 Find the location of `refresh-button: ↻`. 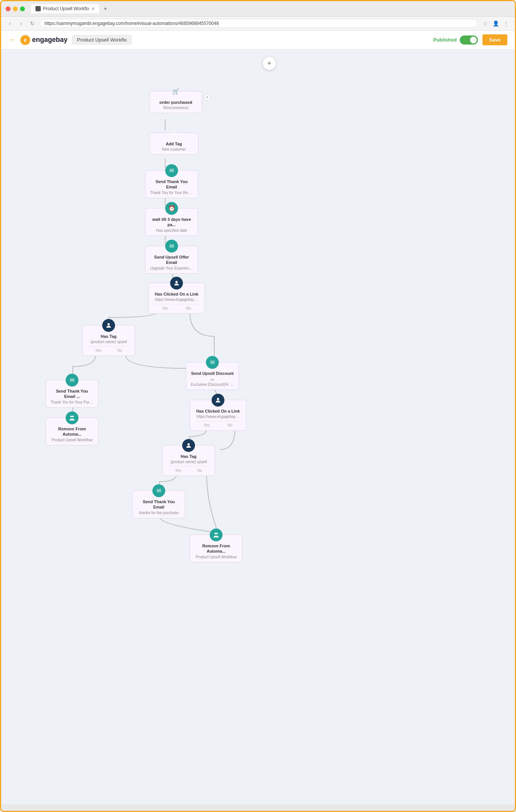

refresh-button: ↻ is located at coordinates (32, 23).